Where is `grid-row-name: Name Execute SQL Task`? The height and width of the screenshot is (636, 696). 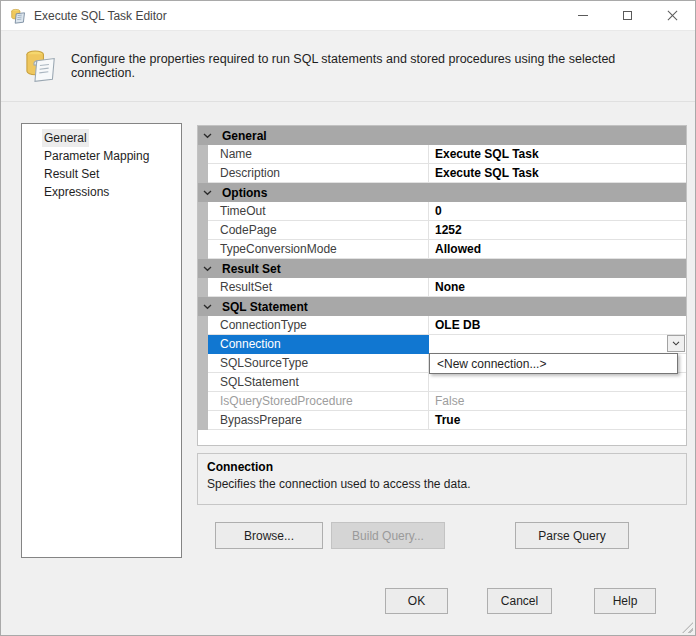
grid-row-name: Name Execute SQL Task is located at coordinates (442, 154).